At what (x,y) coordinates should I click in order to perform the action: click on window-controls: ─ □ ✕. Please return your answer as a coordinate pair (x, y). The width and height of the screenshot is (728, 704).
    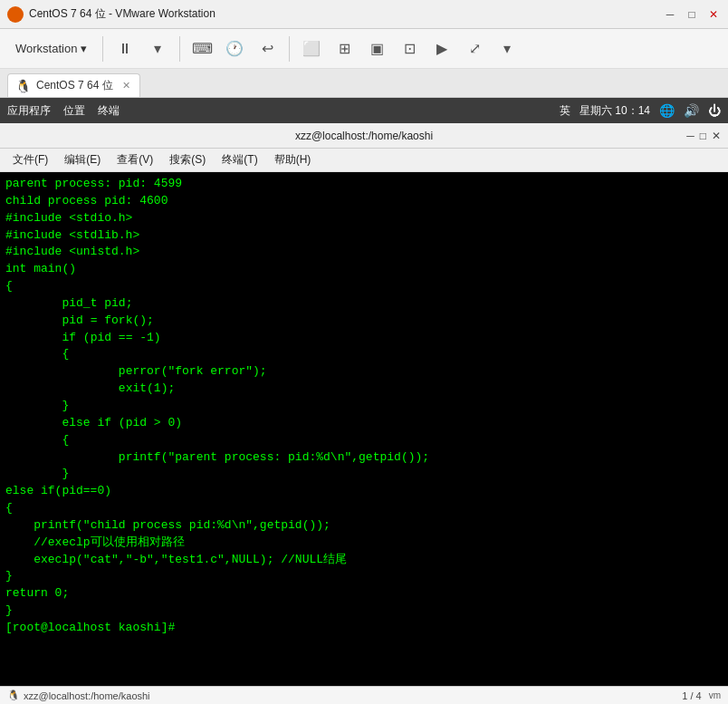
    Looking at the image, I should click on (692, 14).